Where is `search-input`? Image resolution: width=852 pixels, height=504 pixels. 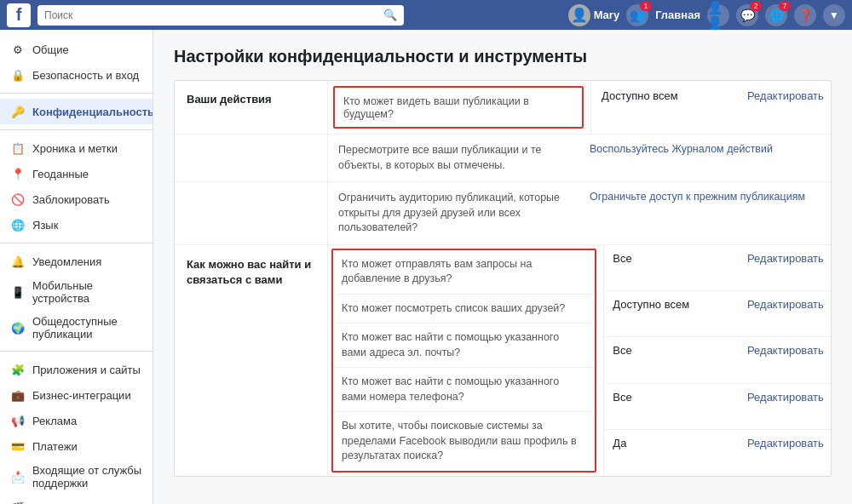 search-input is located at coordinates (212, 15).